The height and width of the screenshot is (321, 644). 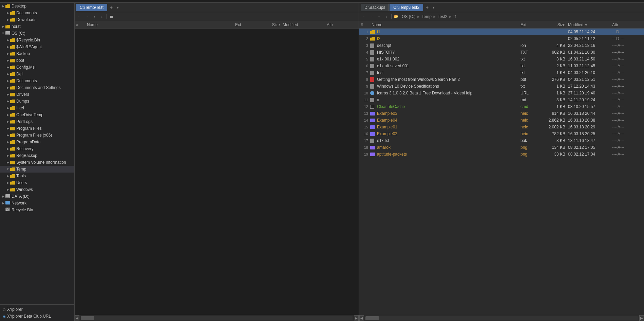 What do you see at coordinates (269, 25) in the screenshot?
I see `left-col-size: Size` at bounding box center [269, 25].